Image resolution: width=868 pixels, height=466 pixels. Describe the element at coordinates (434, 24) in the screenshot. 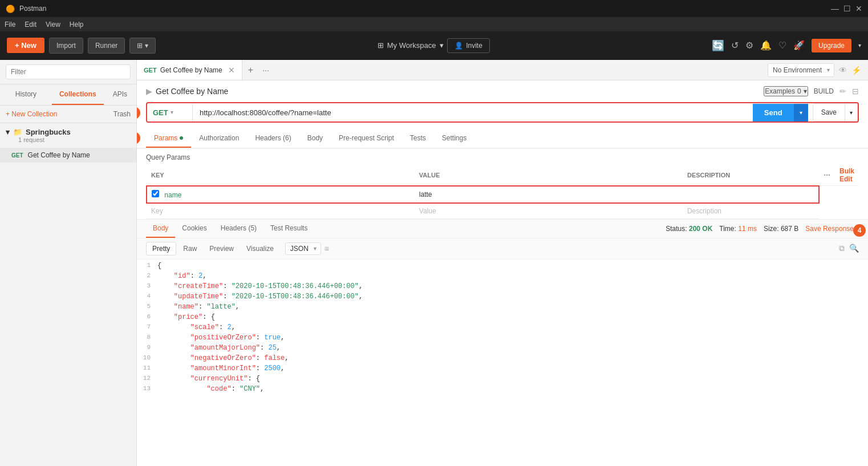

I see `menubar: File Edit View Help` at that location.